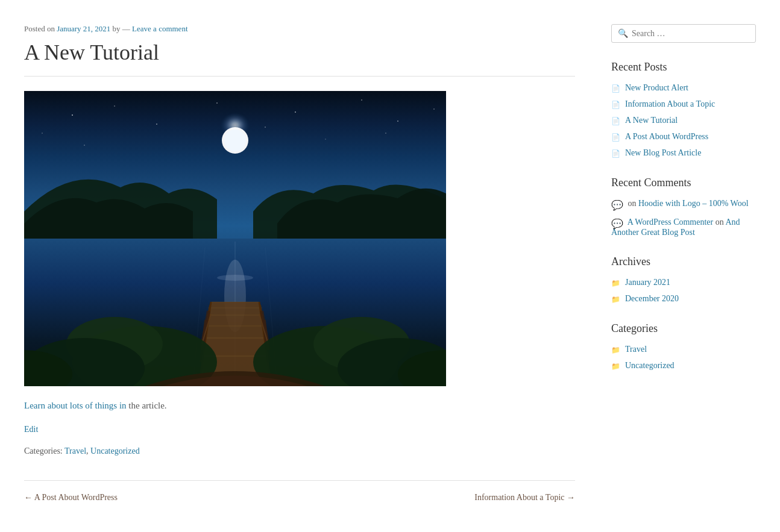 The height and width of the screenshot is (532, 780). Describe the element at coordinates (524, 498) in the screenshot. I see `next-post-link: Information About a Topic` at that location.